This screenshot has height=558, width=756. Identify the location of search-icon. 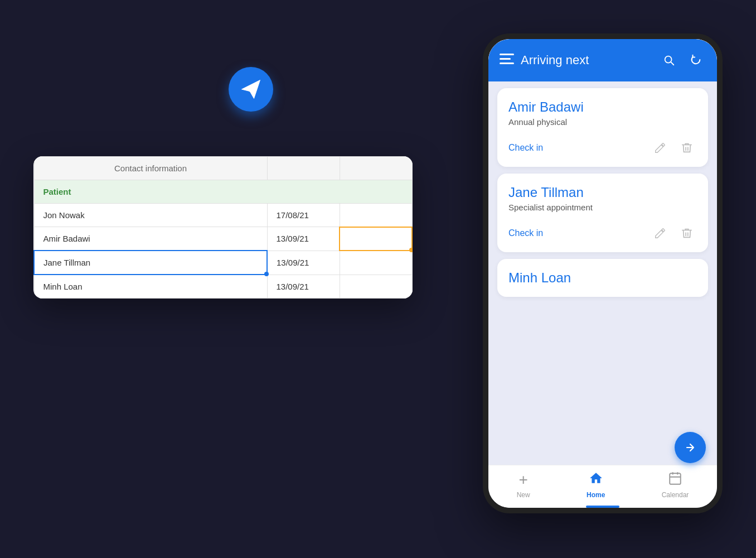
(669, 60).